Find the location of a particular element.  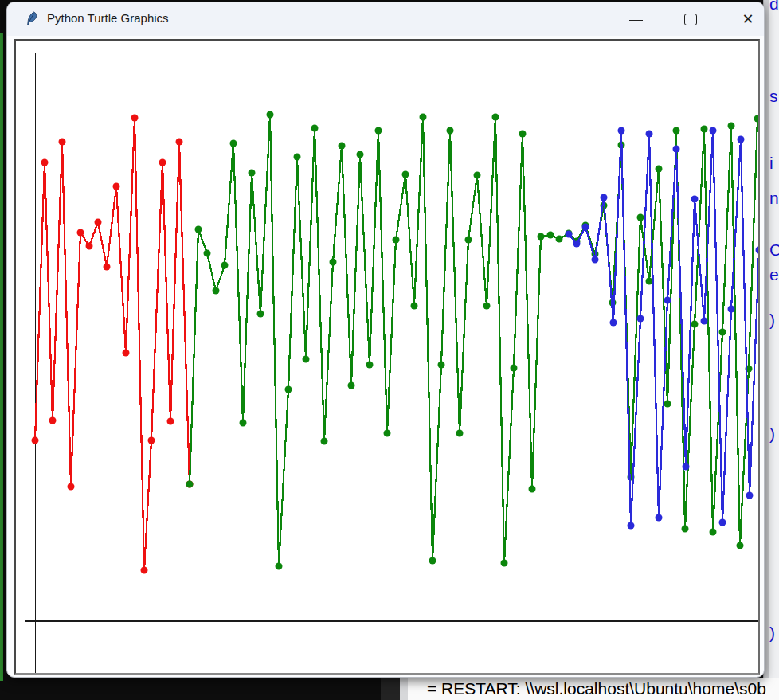

window-title: Python Turtle Graphics is located at coordinates (108, 18).